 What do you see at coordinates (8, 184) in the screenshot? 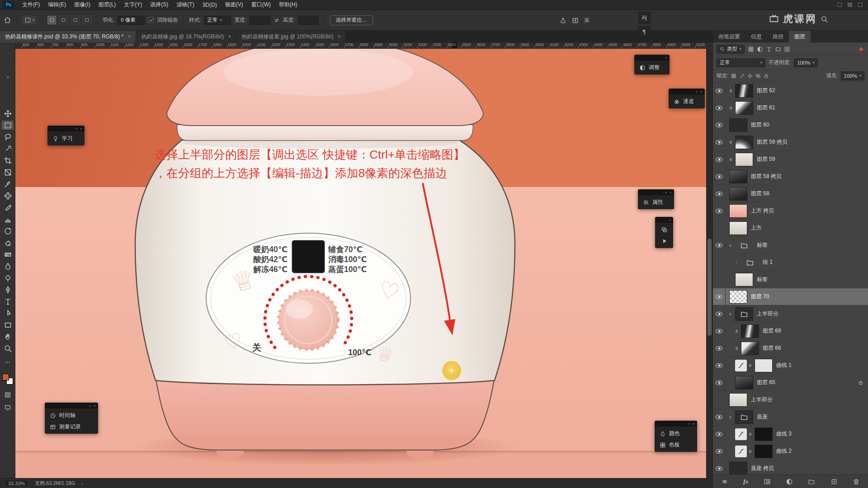
I see `eyedropper-tool` at bounding box center [8, 184].